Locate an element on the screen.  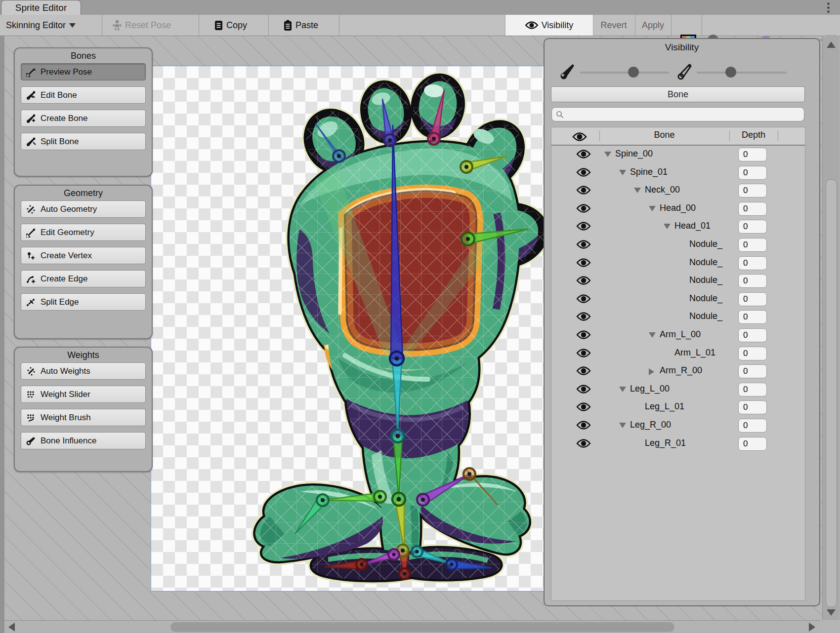
mesh-opacity-slider-knob is located at coordinates (731, 72).